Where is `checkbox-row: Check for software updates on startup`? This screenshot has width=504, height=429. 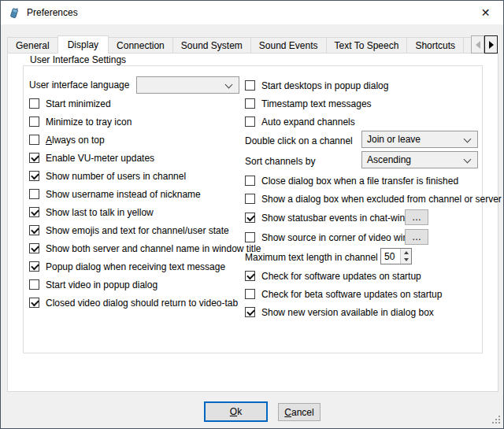
checkbox-row: Check for software updates on startup is located at coordinates (368, 276).